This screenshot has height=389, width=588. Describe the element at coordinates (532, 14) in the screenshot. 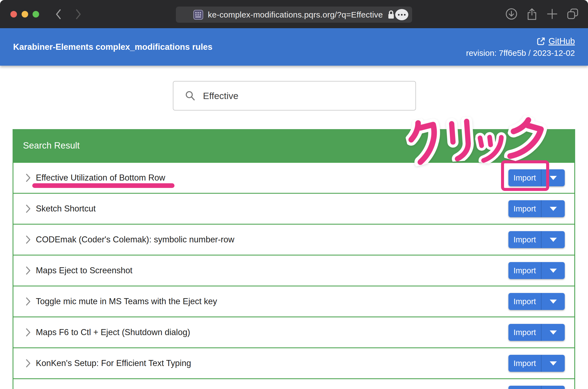

I see `share-icon` at that location.